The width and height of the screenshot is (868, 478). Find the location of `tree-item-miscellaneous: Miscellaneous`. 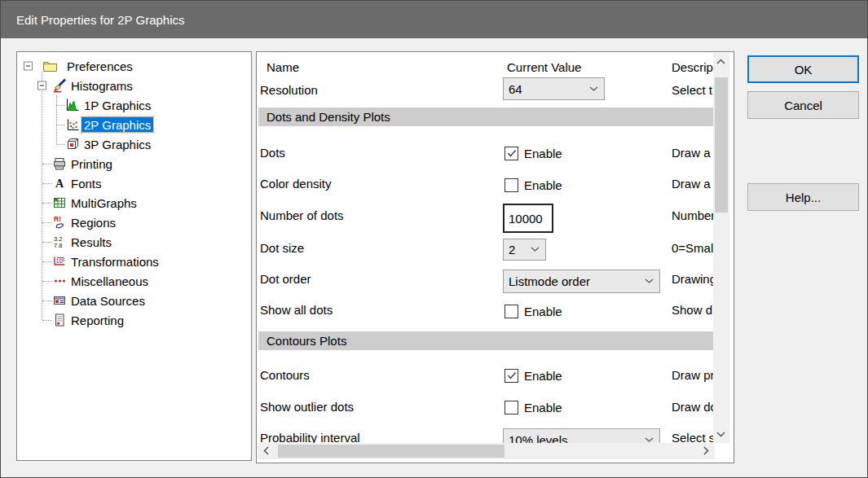

tree-item-miscellaneous: Miscellaneous is located at coordinates (134, 281).